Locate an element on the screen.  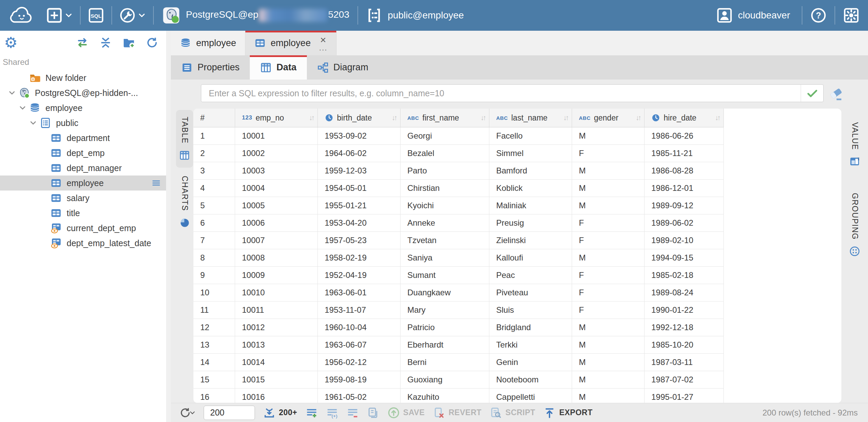
cell-first_name: Berni is located at coordinates (445, 362).